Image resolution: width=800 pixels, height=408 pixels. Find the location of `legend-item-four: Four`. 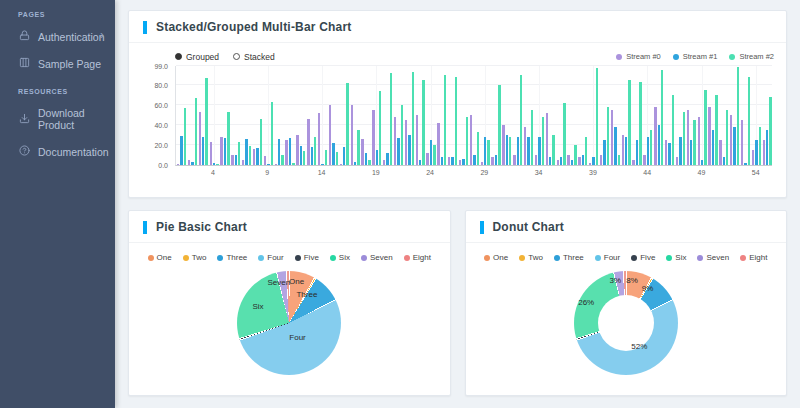

legend-item-four: Four is located at coordinates (270, 258).